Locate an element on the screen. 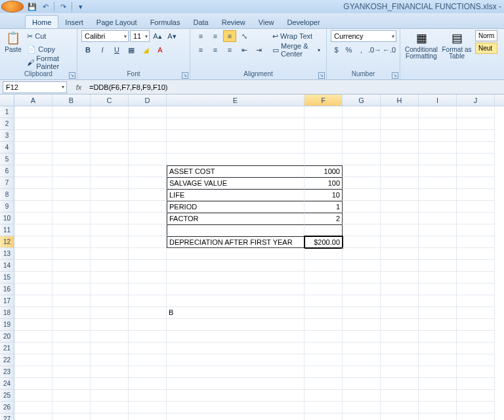 This screenshot has height=420, width=504. decrease-font-icon: A▾ is located at coordinates (172, 36).